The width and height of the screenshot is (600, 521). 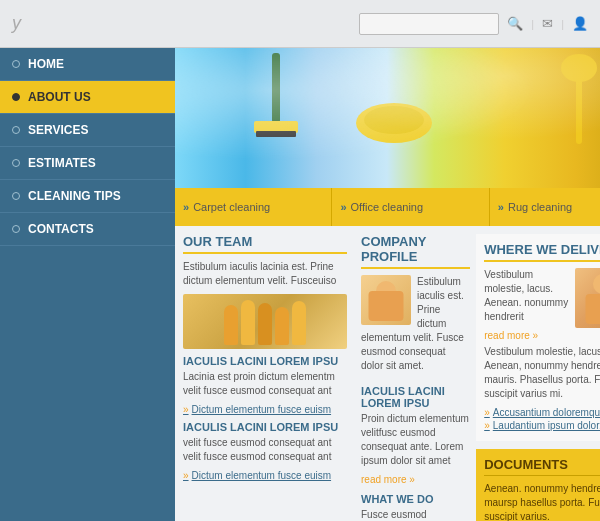 What do you see at coordinates (265, 322) in the screenshot?
I see `team-figures` at bounding box center [265, 322].